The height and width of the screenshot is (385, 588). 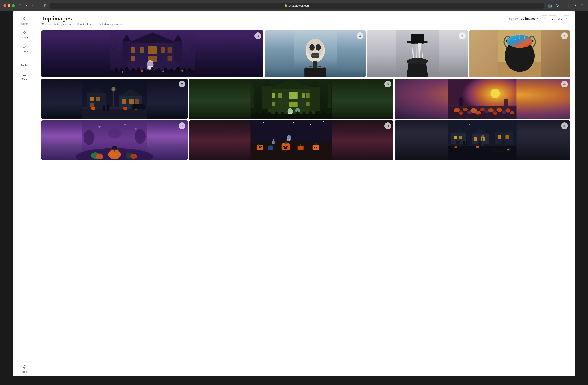 What do you see at coordinates (25, 194) in the screenshot?
I see `sidebar: Home Catalog Create` at bounding box center [25, 194].